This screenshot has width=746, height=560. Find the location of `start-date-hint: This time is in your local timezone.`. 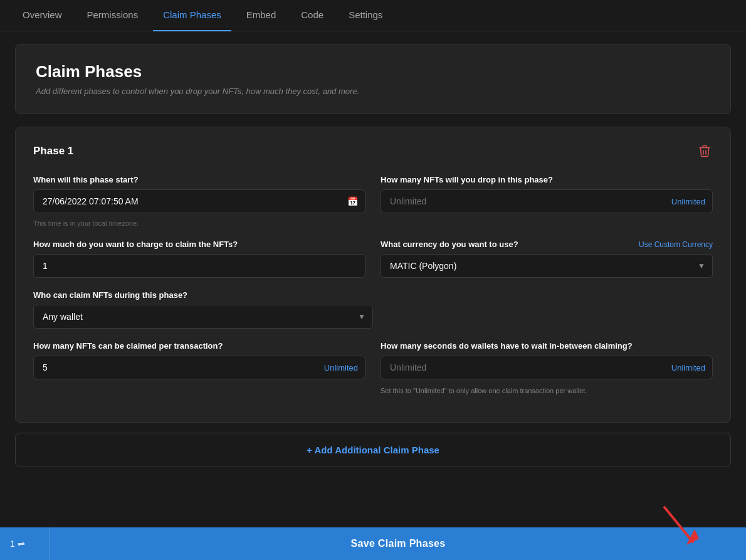

start-date-hint: This time is in your local timezone. is located at coordinates (199, 223).